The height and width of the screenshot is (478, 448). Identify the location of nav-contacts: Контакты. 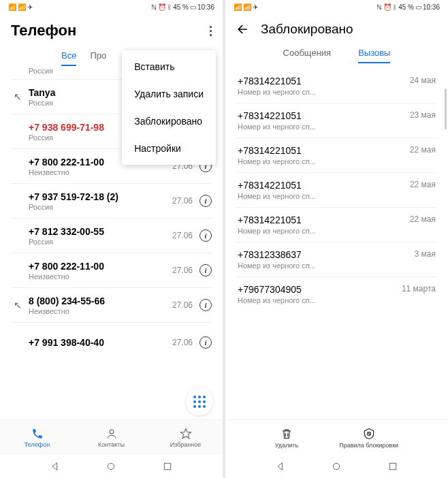
(112, 437).